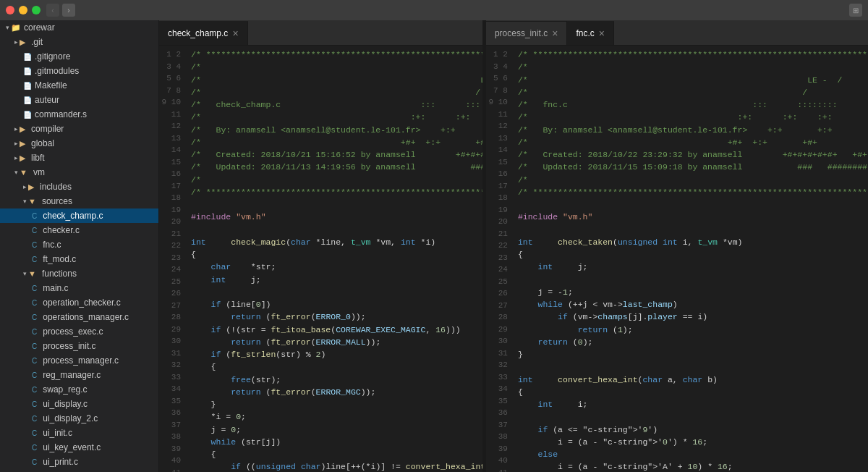  What do you see at coordinates (65, 389) in the screenshot?
I see `sidebar-item-label: swap_reg.c` at bounding box center [65, 389].